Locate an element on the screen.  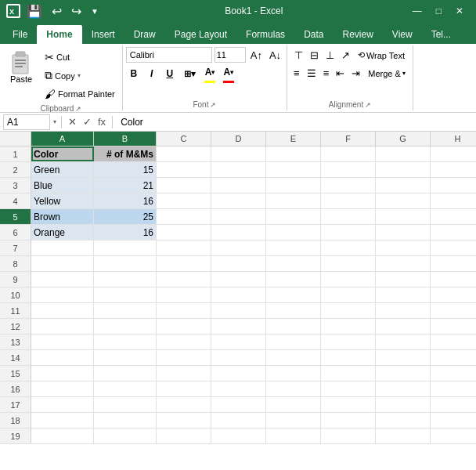
cell-F10 is located at coordinates (348, 295).